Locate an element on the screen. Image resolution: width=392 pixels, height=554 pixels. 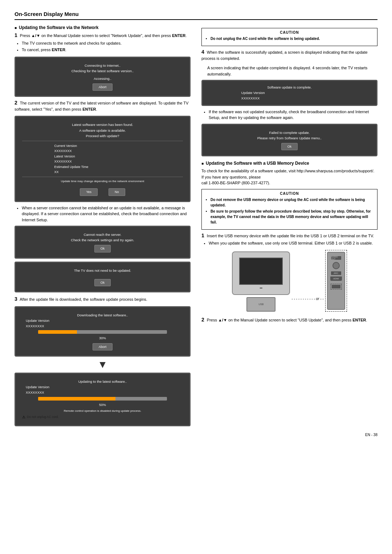
caution-box-2: CAUTION Do not remove the USB memory dev… is located at coordinates (290, 209).